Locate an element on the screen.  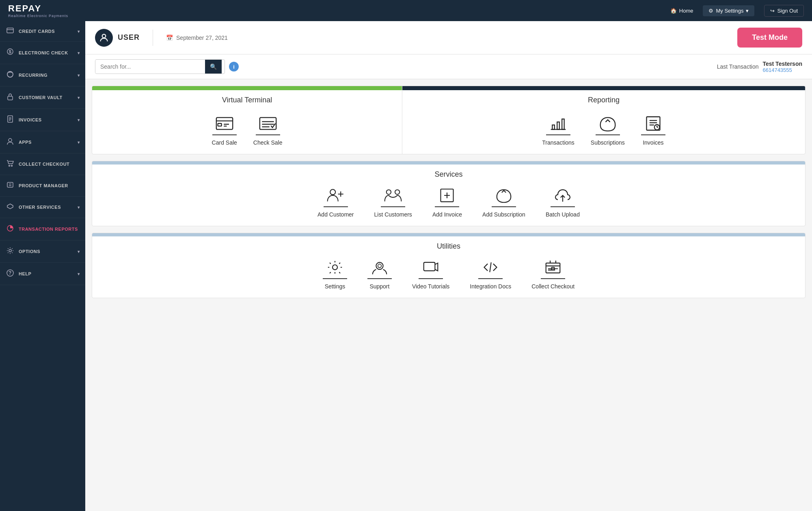
avatar is located at coordinates (104, 38).